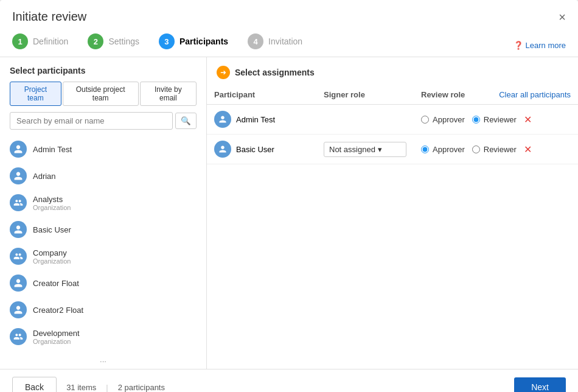 The width and height of the screenshot is (578, 392). I want to click on signer-role-cell: Not assigned ▾, so click(365, 150).